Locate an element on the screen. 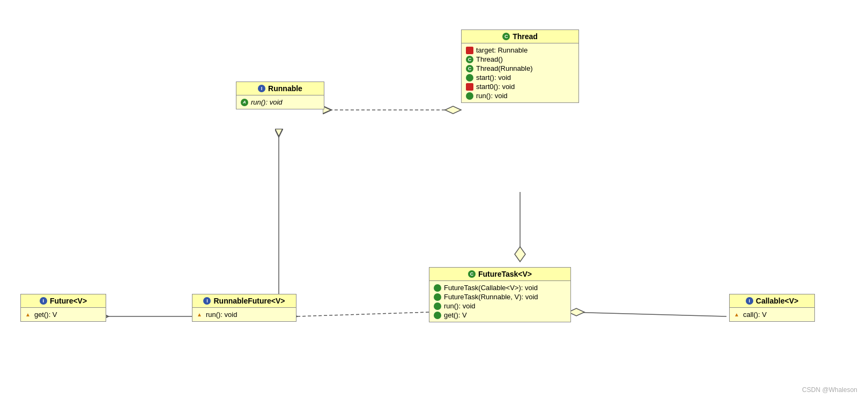 Image resolution: width=868 pixels, height=399 pixels. class-runnable: I Runnable A run(): void is located at coordinates (280, 95).